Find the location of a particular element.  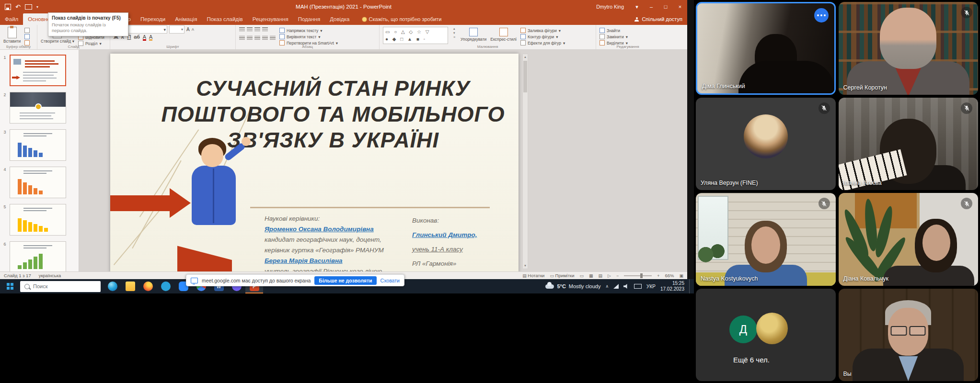

undo-icon: ↶ is located at coordinates (18, 7).